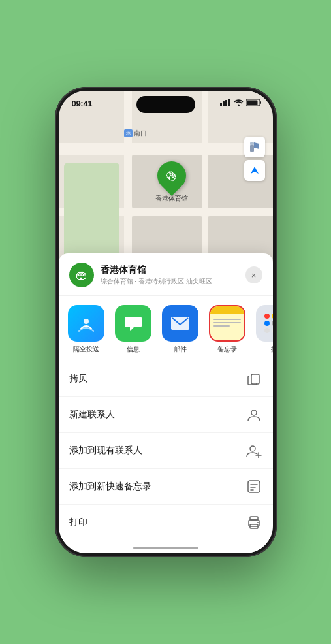  I want to click on status-icons, so click(242, 103).